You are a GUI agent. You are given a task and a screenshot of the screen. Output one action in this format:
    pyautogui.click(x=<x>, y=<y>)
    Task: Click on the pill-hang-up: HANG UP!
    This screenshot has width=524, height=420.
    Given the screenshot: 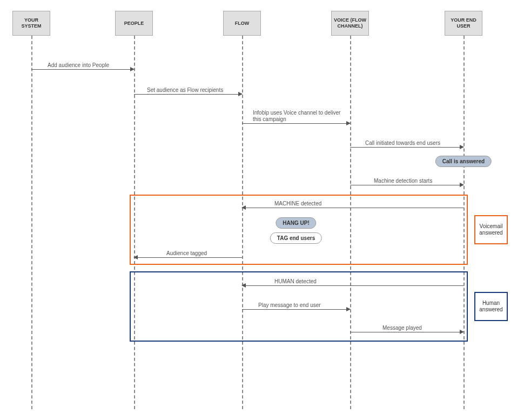 What is the action you would take?
    pyautogui.click(x=296, y=223)
    